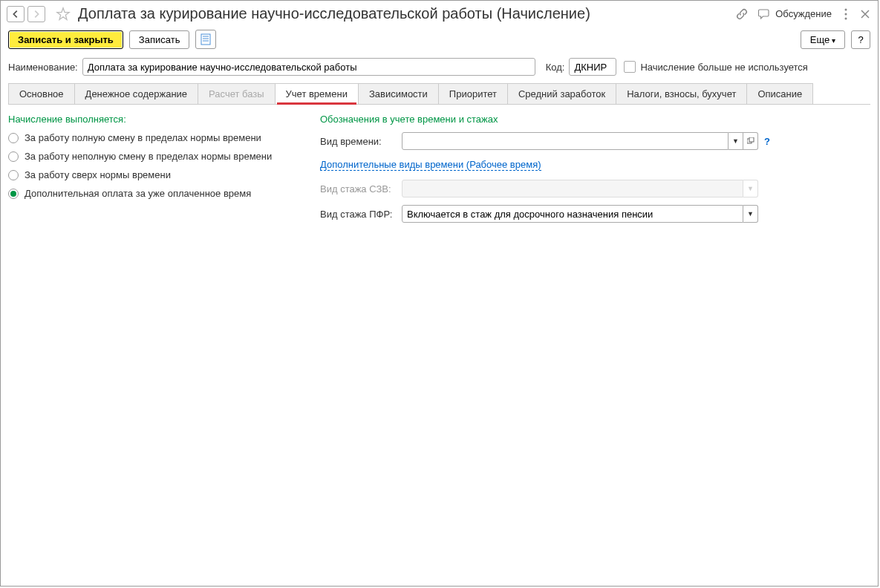 This screenshot has height=588, width=880. What do you see at coordinates (846, 14) in the screenshot?
I see `kebab-menu-icon` at bounding box center [846, 14].